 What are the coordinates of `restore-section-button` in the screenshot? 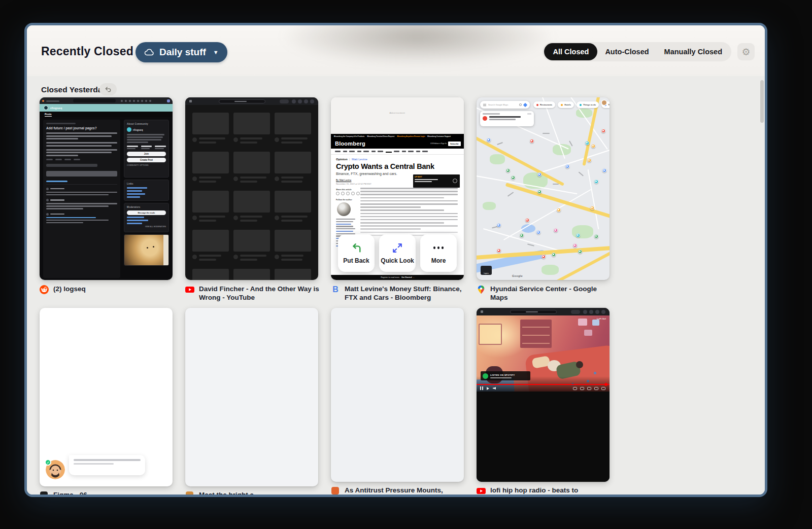 It's located at (108, 89).